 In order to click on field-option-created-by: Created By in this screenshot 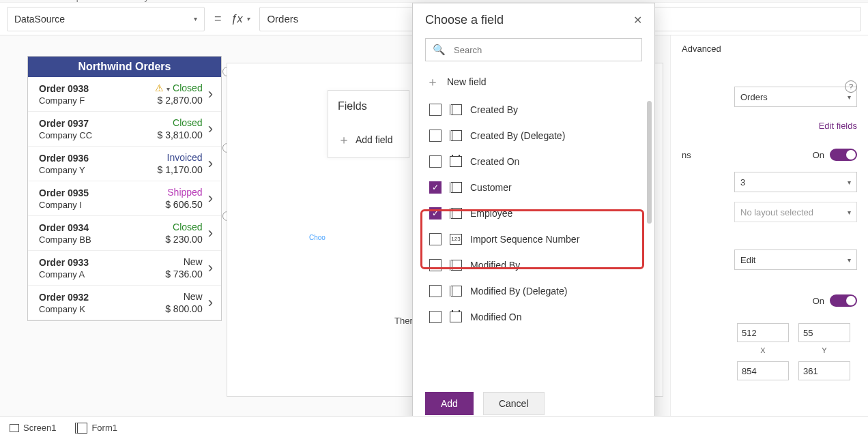, I will do `click(536, 110)`.